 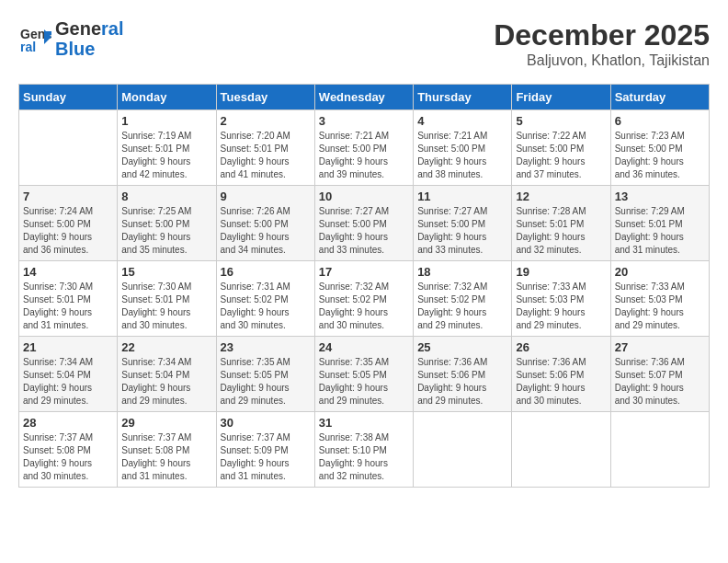 What do you see at coordinates (364, 423) in the screenshot?
I see `day-number: 31` at bounding box center [364, 423].